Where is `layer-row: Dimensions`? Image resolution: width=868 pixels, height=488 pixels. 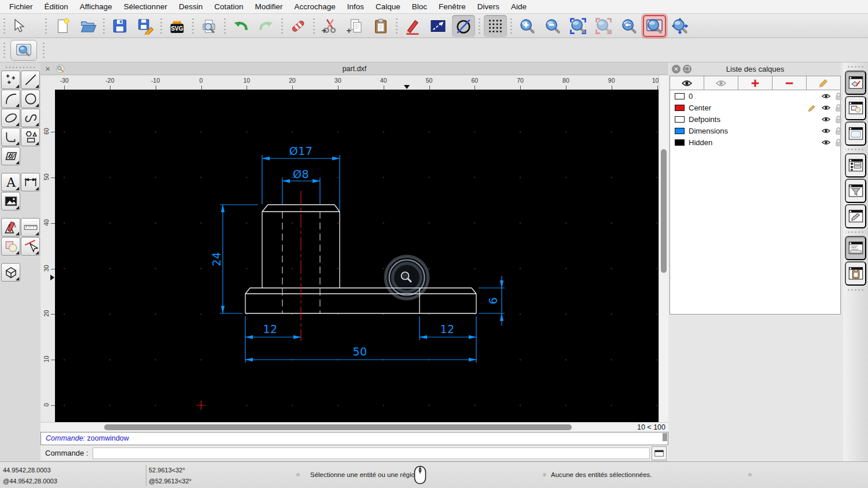
layer-row: Dimensions is located at coordinates (755, 131).